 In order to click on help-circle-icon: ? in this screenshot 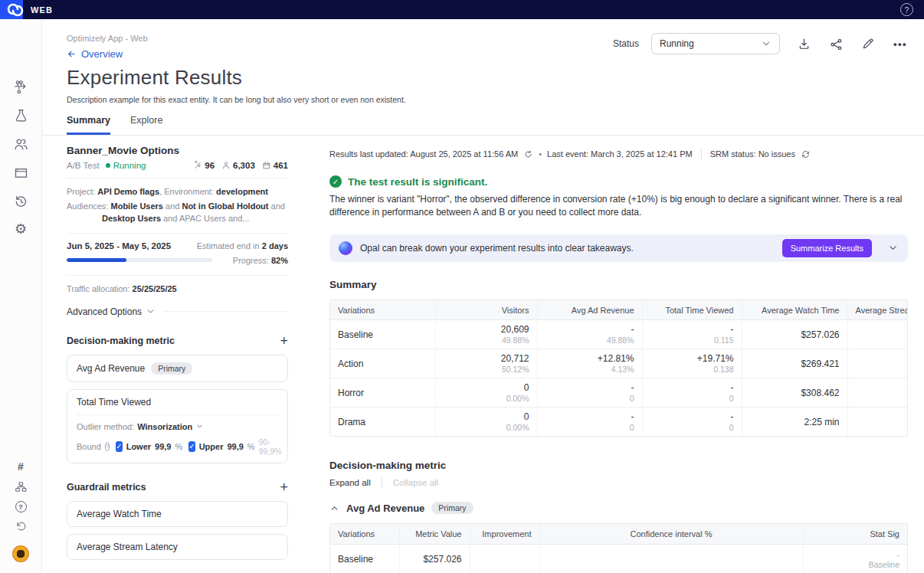, I will do `click(21, 506)`.